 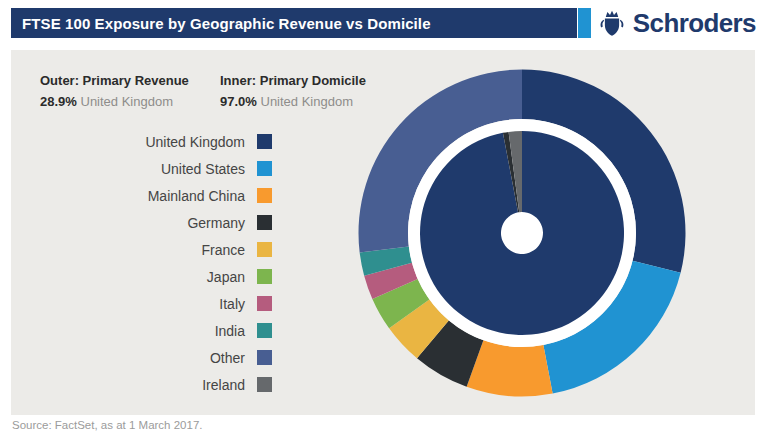 I want to click on legend-label: United States, so click(x=203, y=169).